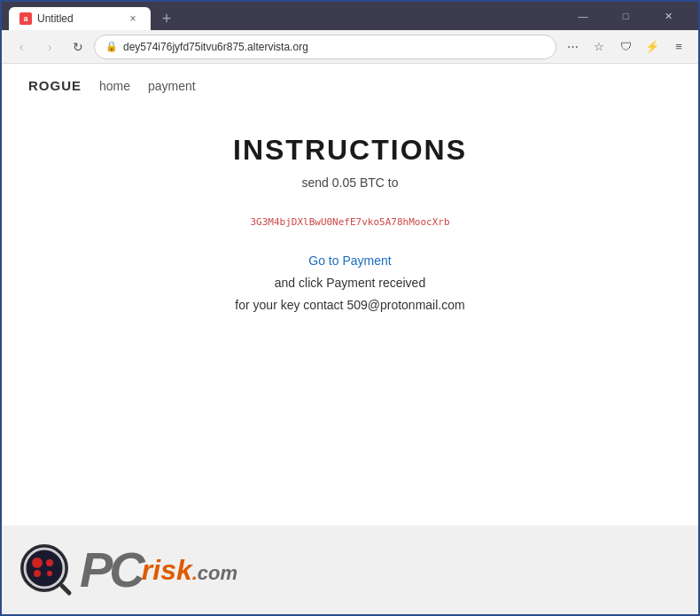 The width and height of the screenshot is (700, 616). Describe the element at coordinates (334, 47) in the screenshot. I see `address-text: dey574i76jyfd75itvu6r875.altervista.org` at that location.